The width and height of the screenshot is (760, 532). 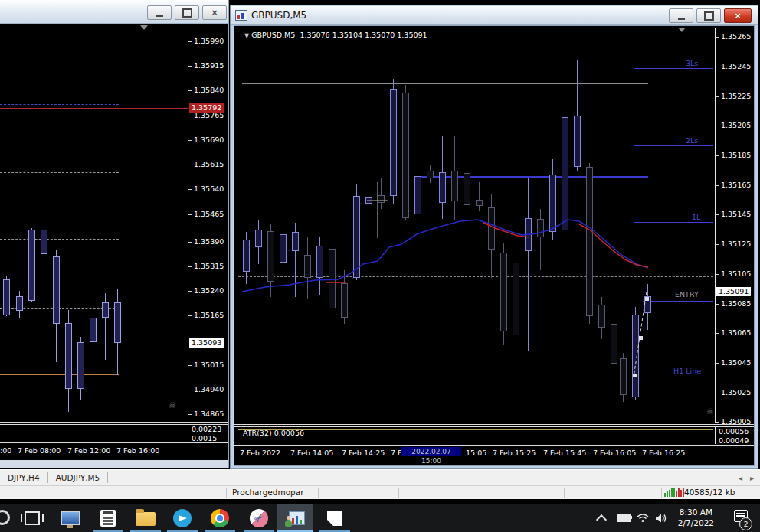 I want to click on time-tick-label: 7 Feb 2022, so click(x=260, y=453).